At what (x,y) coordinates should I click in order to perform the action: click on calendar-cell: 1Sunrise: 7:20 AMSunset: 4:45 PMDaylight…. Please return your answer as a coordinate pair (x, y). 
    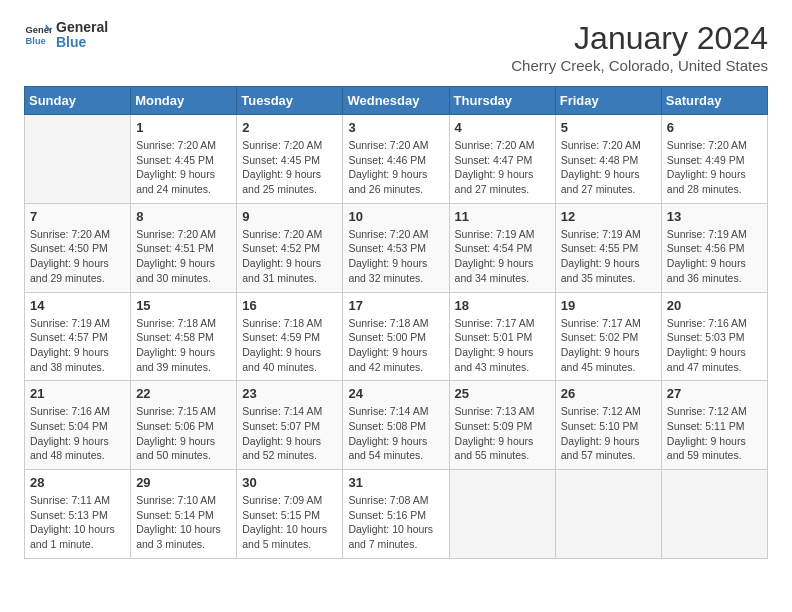
    Looking at the image, I should click on (184, 160).